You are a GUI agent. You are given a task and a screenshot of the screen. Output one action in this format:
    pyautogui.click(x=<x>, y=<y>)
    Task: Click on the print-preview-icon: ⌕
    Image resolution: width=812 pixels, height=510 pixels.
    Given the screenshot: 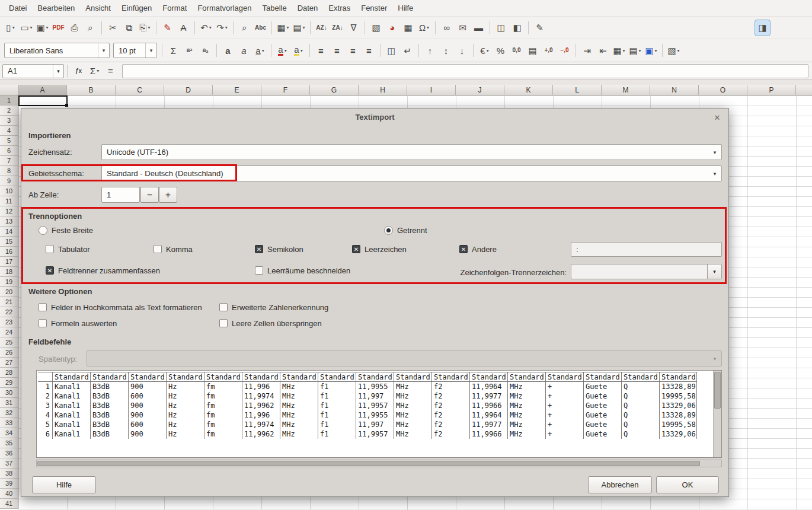 What is the action you would take?
    pyautogui.click(x=90, y=28)
    